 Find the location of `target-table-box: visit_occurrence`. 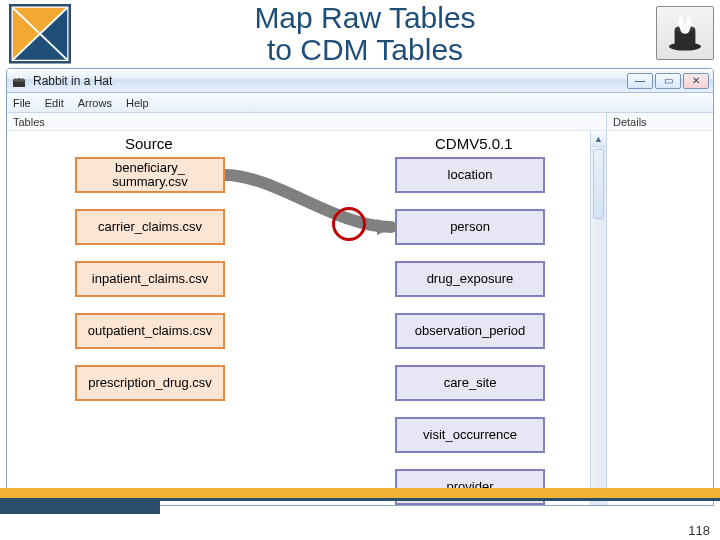

target-table-box: visit_occurrence is located at coordinates (470, 435).